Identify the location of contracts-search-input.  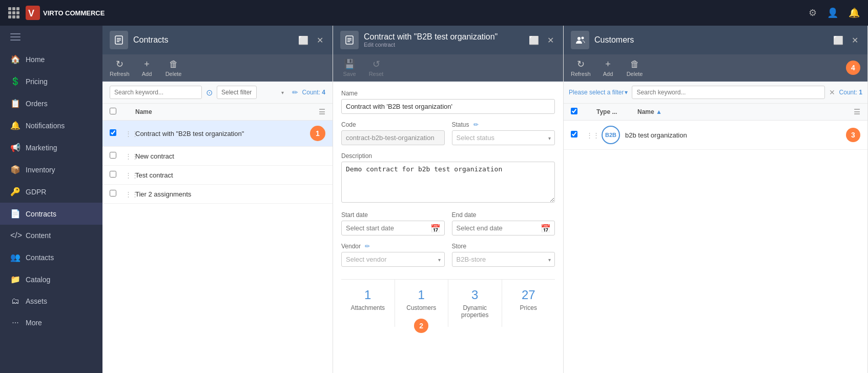
(156, 92).